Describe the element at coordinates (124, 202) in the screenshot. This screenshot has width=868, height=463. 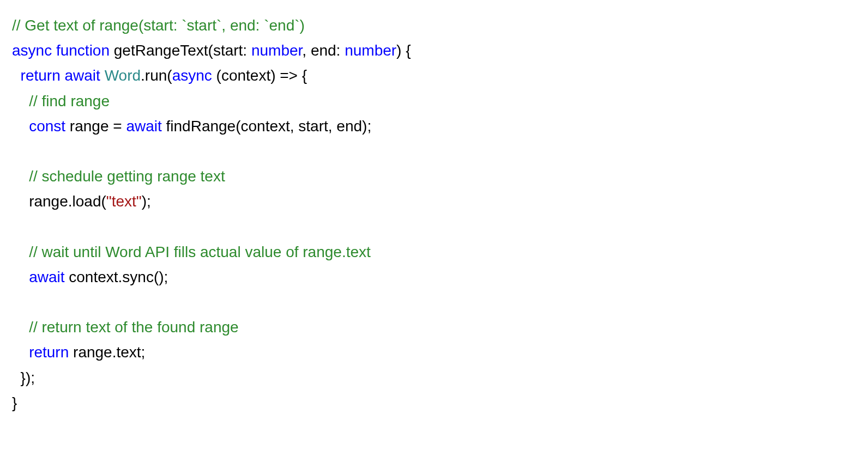
I see `string-literal: "text"` at that location.